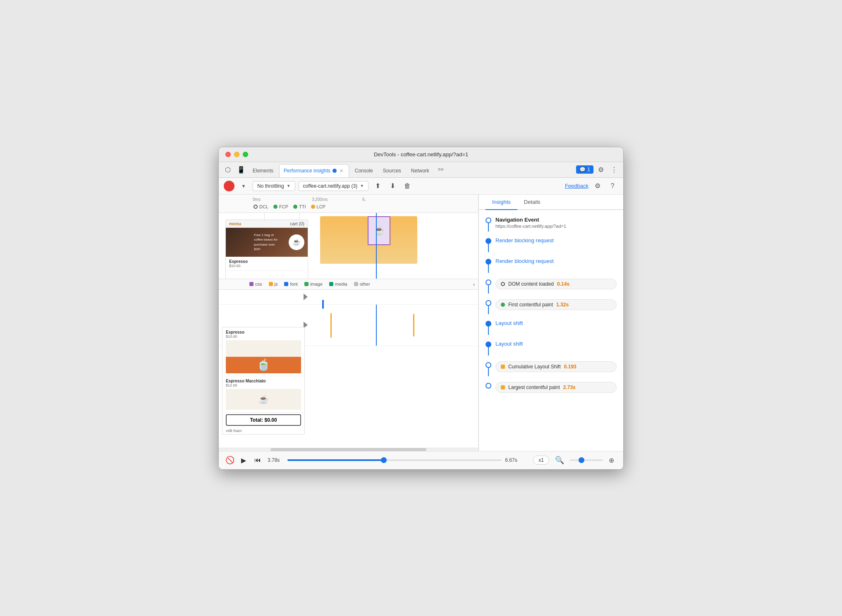 The height and width of the screenshot is (616, 842). I want to click on legend-image: image, so click(313, 284).